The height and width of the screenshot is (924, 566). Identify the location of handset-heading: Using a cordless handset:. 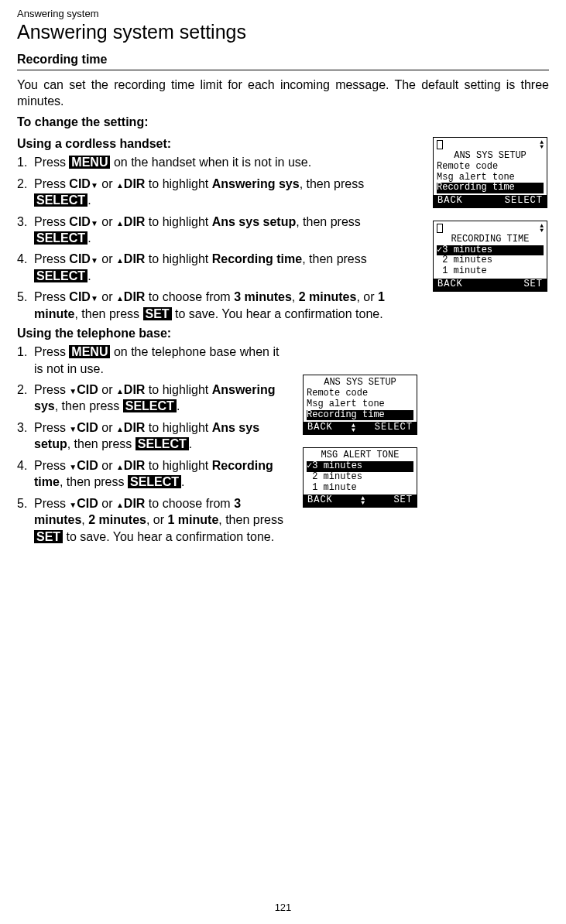
(218, 144).